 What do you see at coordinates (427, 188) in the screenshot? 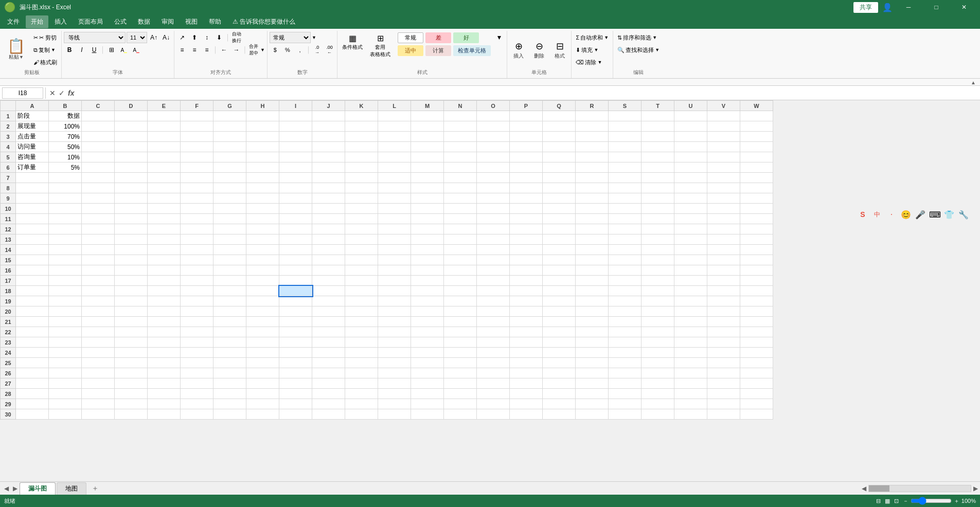
I see `cell-M8` at bounding box center [427, 188].